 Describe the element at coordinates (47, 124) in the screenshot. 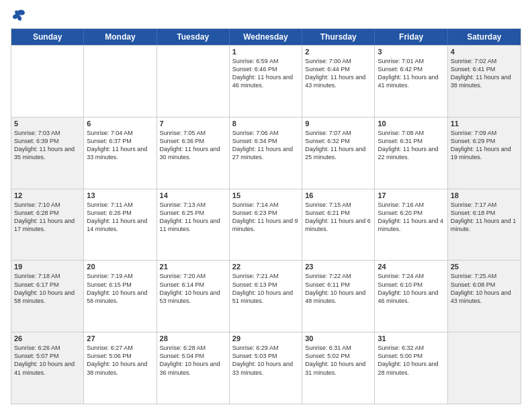

I see `day-number: 5` at that location.